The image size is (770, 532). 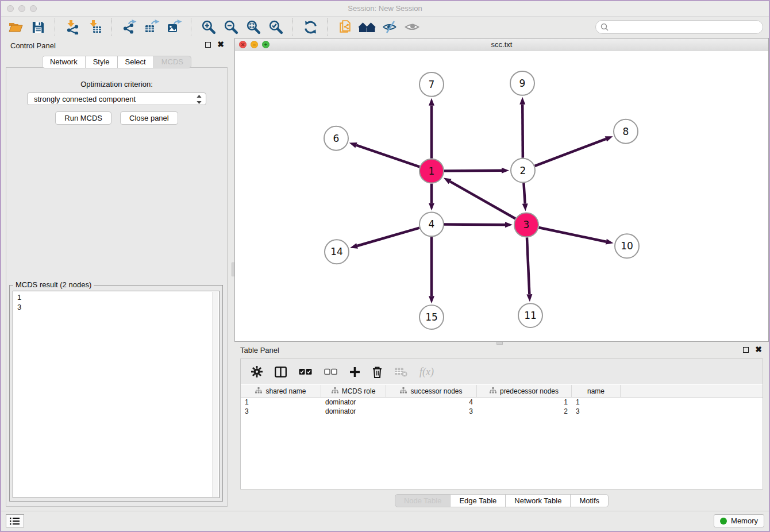 I want to click on zoom-out-icon, so click(x=231, y=27).